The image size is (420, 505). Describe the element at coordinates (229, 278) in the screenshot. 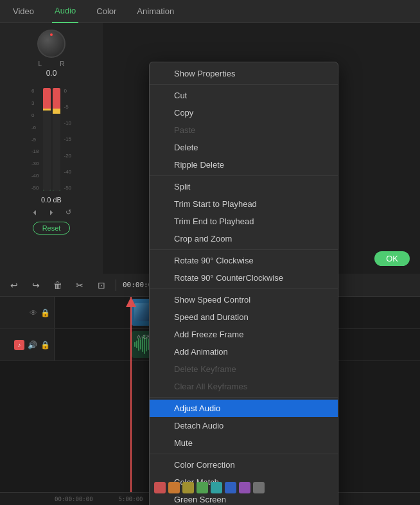

I see `menu-label-rotate-ccw: Rotate 90° CounterClockwise` at that location.